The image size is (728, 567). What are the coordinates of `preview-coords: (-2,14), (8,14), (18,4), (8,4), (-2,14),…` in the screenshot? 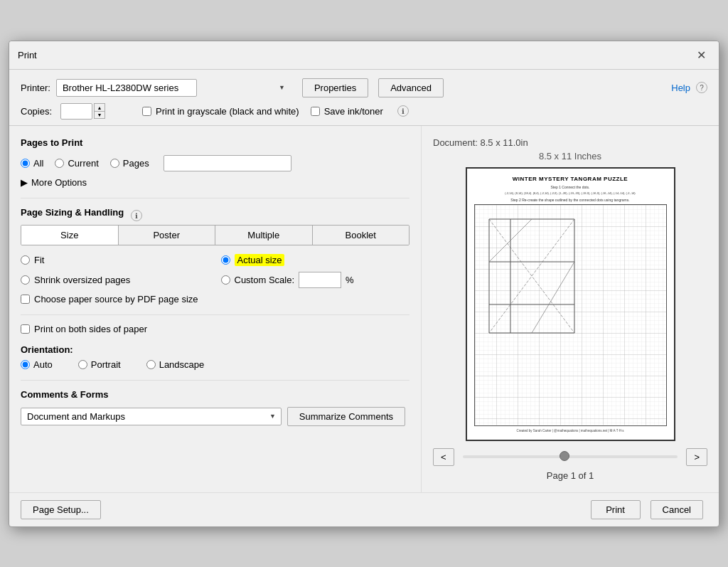 It's located at (570, 194).